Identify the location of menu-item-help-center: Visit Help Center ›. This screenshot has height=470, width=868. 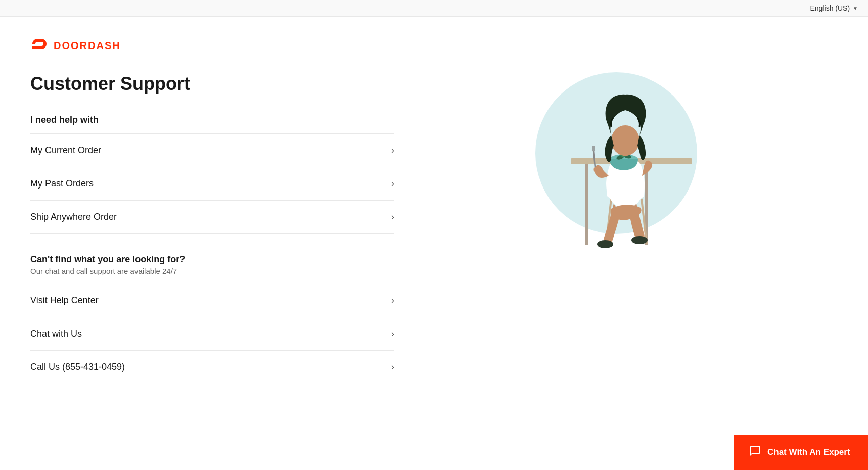
(212, 300).